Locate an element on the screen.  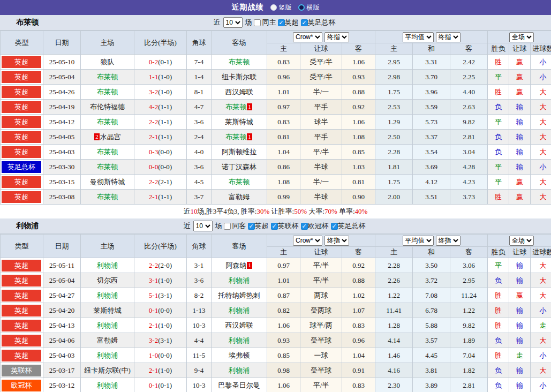
avg-draw-cell: 3.50 is located at coordinates (432, 266).